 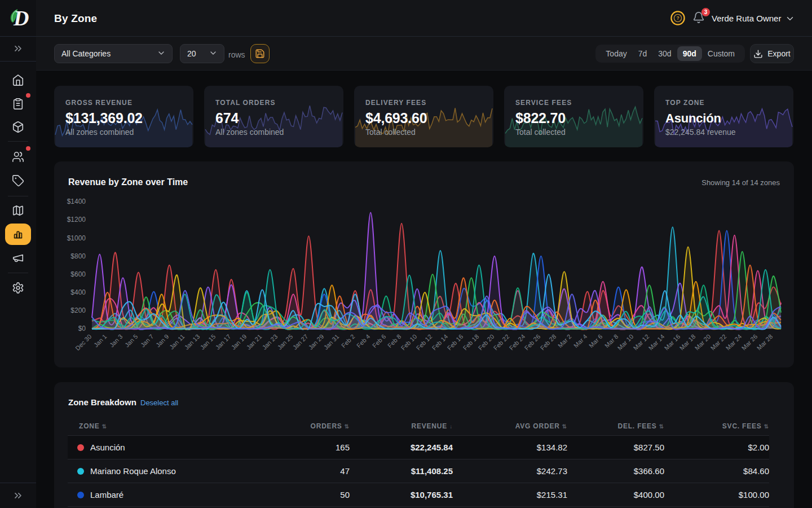 What do you see at coordinates (502, 342) in the screenshot?
I see `svg-text: Feb 22` at bounding box center [502, 342].